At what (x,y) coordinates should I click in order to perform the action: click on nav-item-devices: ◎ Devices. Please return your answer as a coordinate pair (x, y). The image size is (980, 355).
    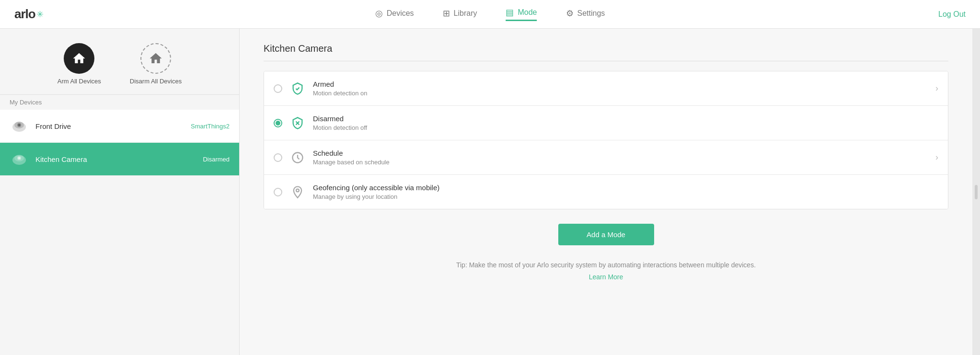
    Looking at the image, I should click on (395, 14).